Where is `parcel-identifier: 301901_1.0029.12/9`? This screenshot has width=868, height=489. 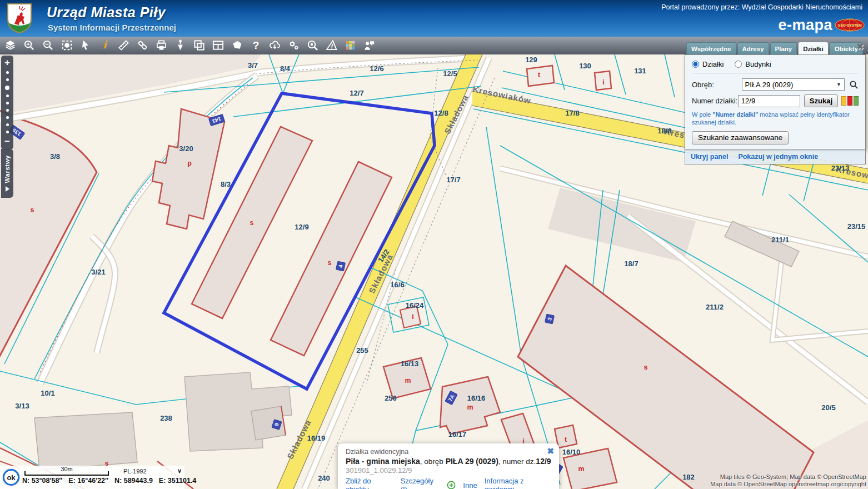 parcel-identifier: 301901_1.0029.12/9 is located at coordinates (448, 470).